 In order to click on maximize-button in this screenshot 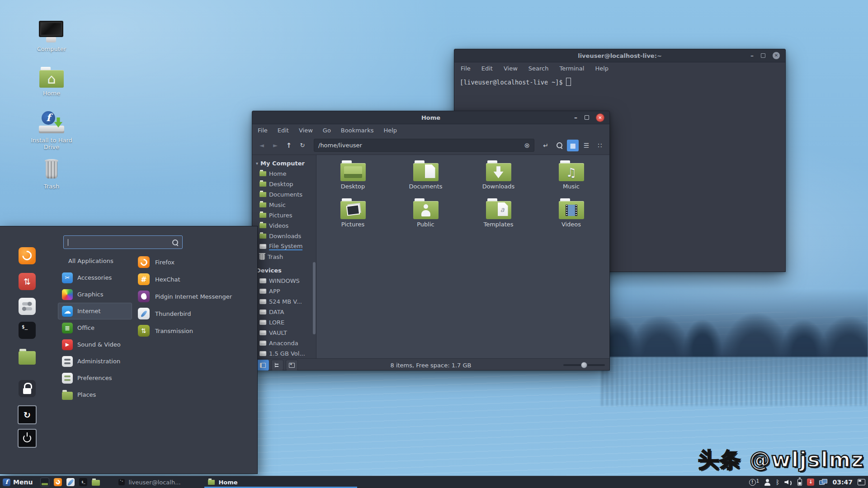, I will do `click(763, 56)`.